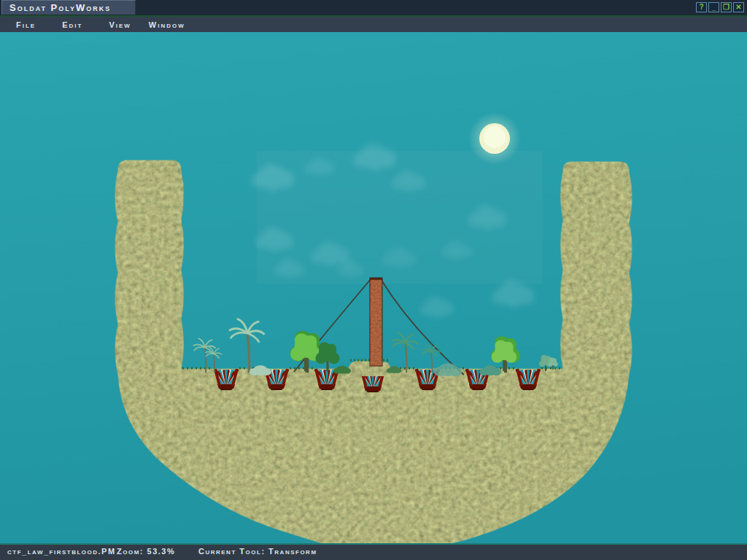 The height and width of the screenshot is (560, 747). I want to click on help-button: ?, so click(702, 7).